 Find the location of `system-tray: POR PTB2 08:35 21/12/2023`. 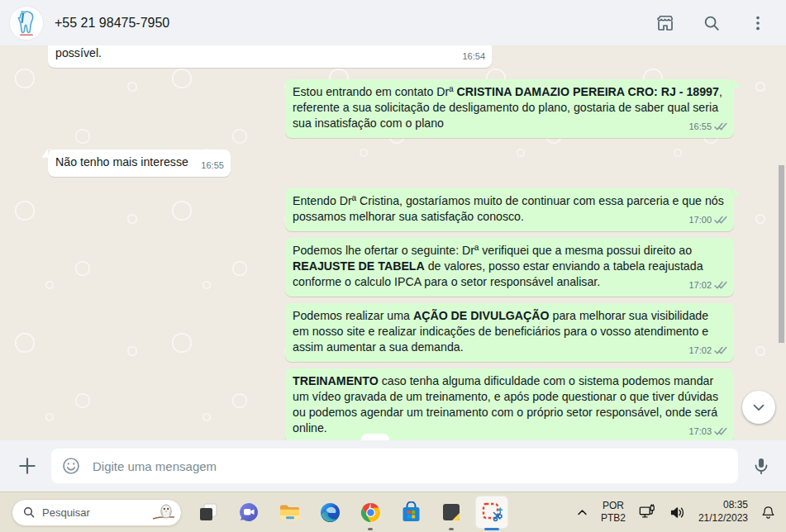

system-tray: POR PTB2 08:35 21/12/2023 is located at coordinates (676, 512).